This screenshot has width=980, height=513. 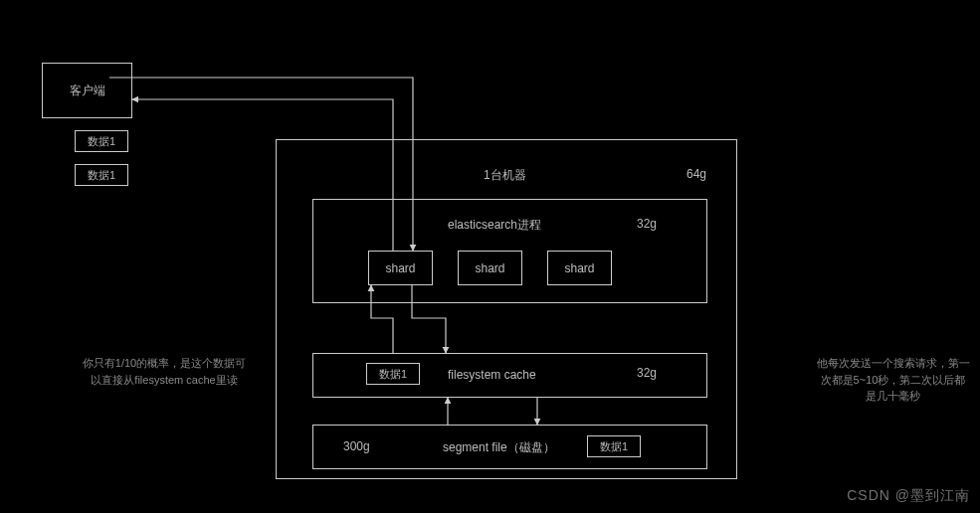 I want to click on watermark-text: CSDN @墨到江南, so click(x=908, y=495).